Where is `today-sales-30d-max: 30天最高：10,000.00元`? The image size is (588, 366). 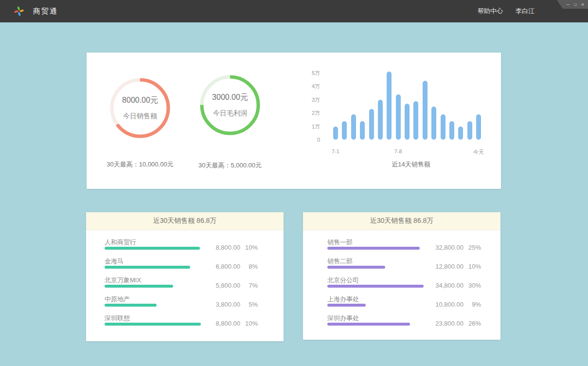 today-sales-30d-max: 30天最高：10,000.00元 is located at coordinates (140, 165).